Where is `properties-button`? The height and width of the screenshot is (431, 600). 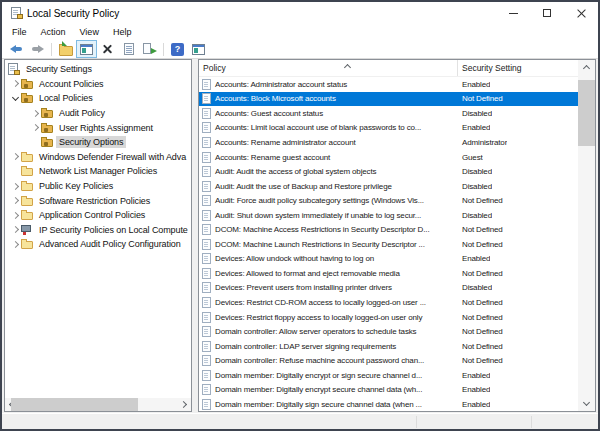 properties-button is located at coordinates (128, 49).